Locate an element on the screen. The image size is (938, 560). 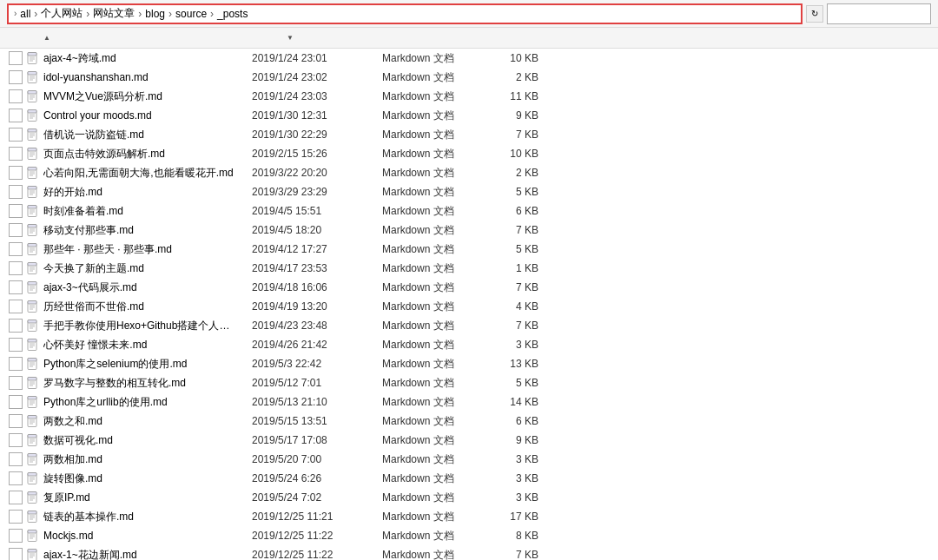
file-size: 10 KB is located at coordinates (521, 58).